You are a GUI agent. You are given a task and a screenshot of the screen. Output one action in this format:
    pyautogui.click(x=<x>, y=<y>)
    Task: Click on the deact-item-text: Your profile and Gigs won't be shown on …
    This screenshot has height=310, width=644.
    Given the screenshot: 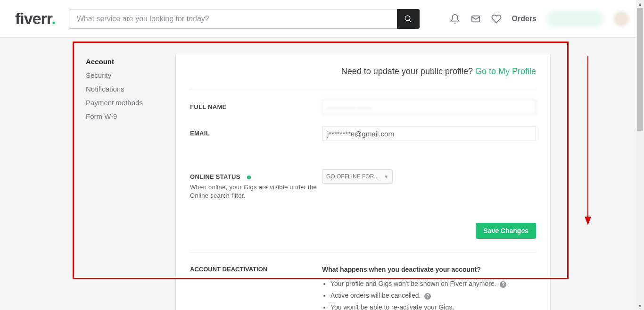 What is the action you would take?
    pyautogui.click(x=413, y=284)
    